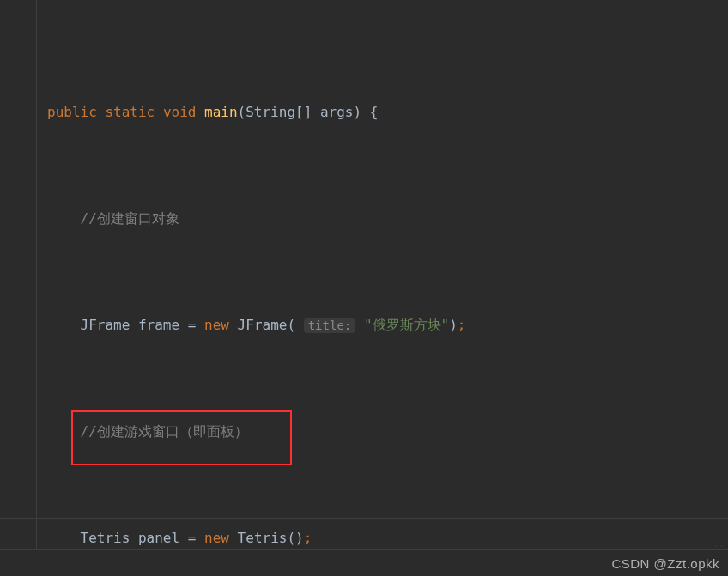 Image resolution: width=728 pixels, height=576 pixels. What do you see at coordinates (72, 112) in the screenshot?
I see `kw-public: public` at bounding box center [72, 112].